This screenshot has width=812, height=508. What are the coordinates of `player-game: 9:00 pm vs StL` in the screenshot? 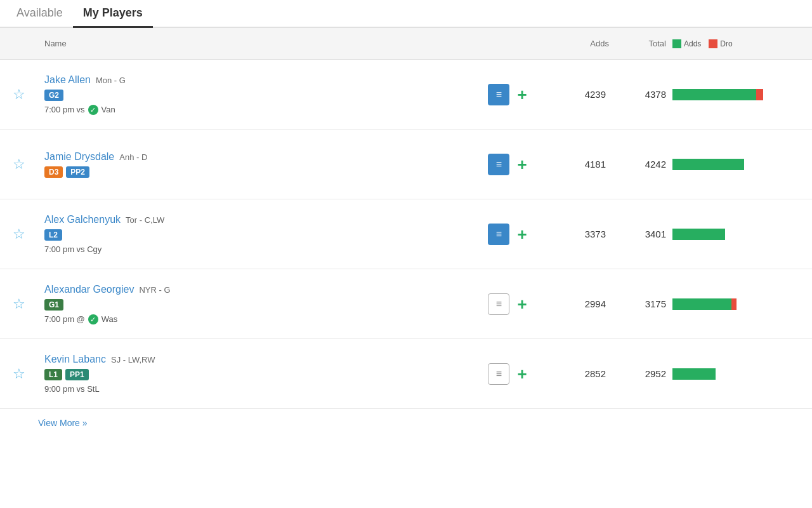 It's located at (254, 389).